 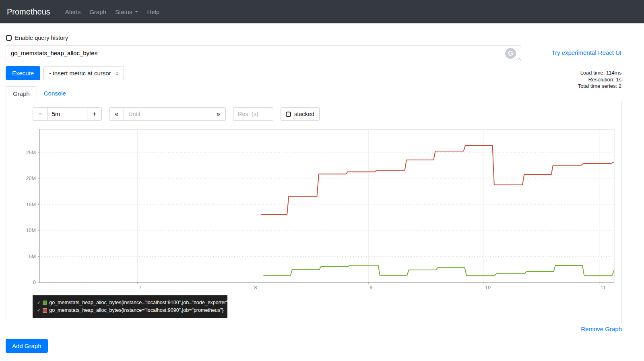 What do you see at coordinates (31, 205) in the screenshot?
I see `svg-text: 15M` at bounding box center [31, 205].